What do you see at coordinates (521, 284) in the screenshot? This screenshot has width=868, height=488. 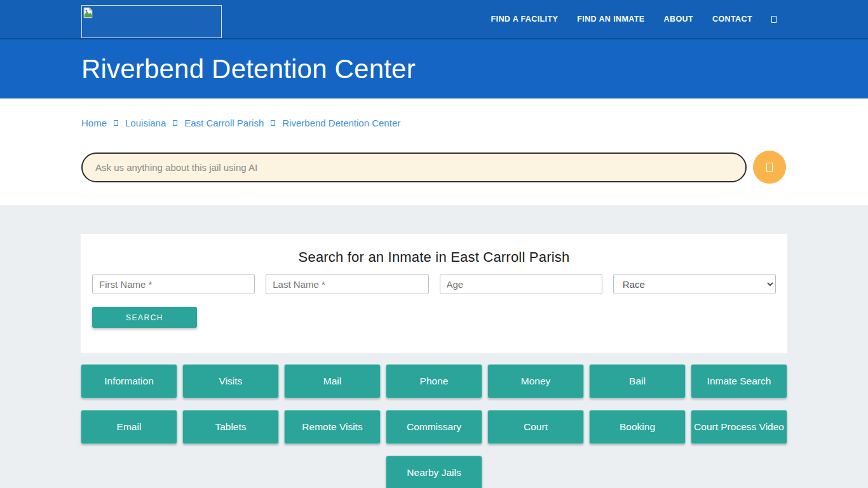 I see `age-field` at bounding box center [521, 284].